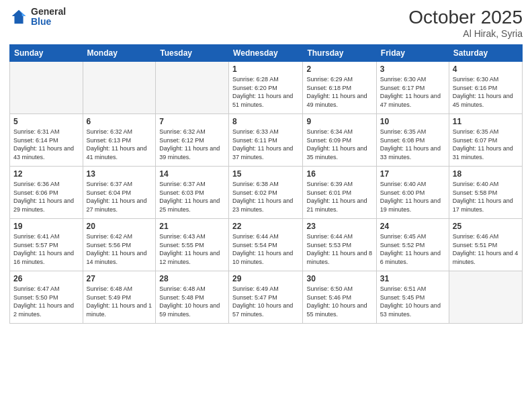 Image resolution: width=532 pixels, height=411 pixels. Describe the element at coordinates (266, 69) in the screenshot. I see `day-number: 1` at that location.